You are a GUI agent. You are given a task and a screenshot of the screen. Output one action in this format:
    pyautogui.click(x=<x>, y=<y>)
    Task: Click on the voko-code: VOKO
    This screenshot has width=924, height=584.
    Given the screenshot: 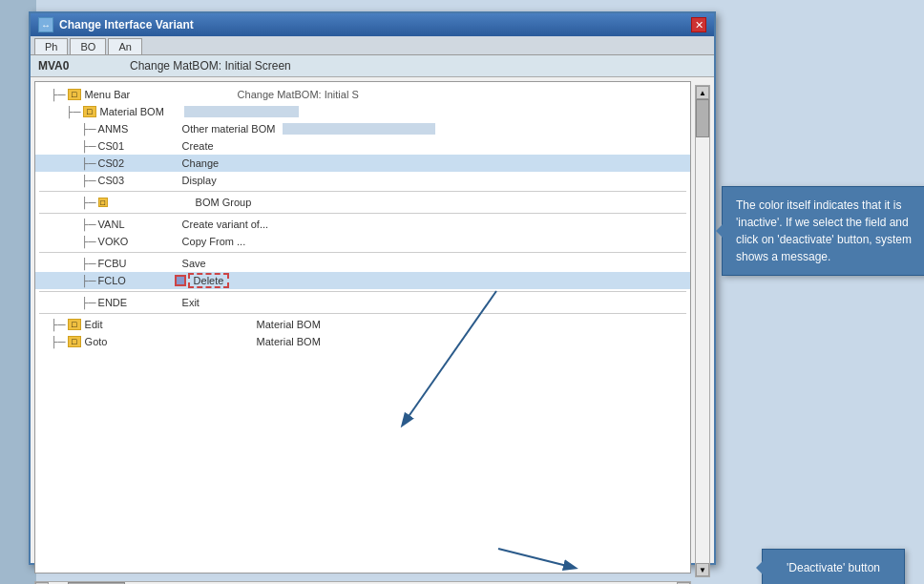 What is the action you would take?
    pyautogui.click(x=136, y=241)
    